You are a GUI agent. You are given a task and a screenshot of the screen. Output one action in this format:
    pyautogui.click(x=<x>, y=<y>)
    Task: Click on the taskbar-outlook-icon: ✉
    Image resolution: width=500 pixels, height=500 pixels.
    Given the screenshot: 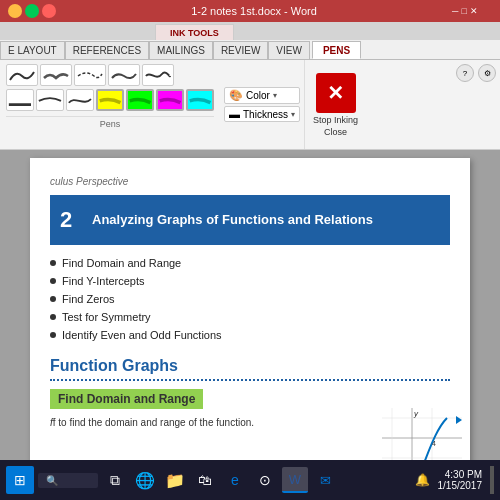 What is the action you would take?
    pyautogui.click(x=325, y=480)
    